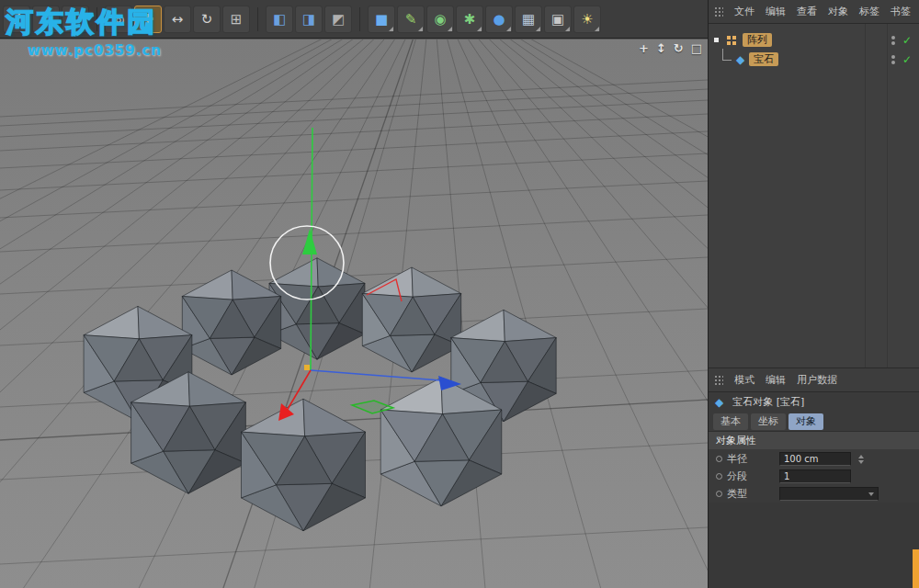  What do you see at coordinates (75, 19) in the screenshot?
I see `redo-icon: ↻` at bounding box center [75, 19].